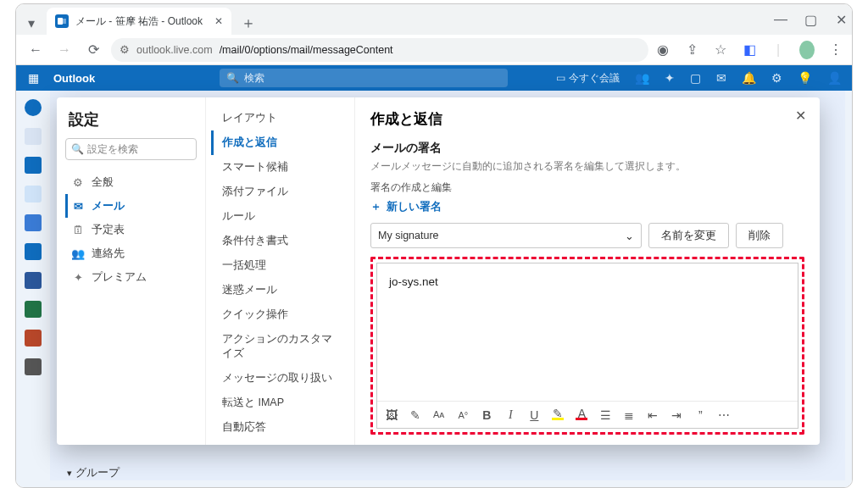 Image resolution: width=868 pixels, height=488 pixels. Describe the element at coordinates (33, 252) in the screenshot. I see `rail-todo-icon` at that location.